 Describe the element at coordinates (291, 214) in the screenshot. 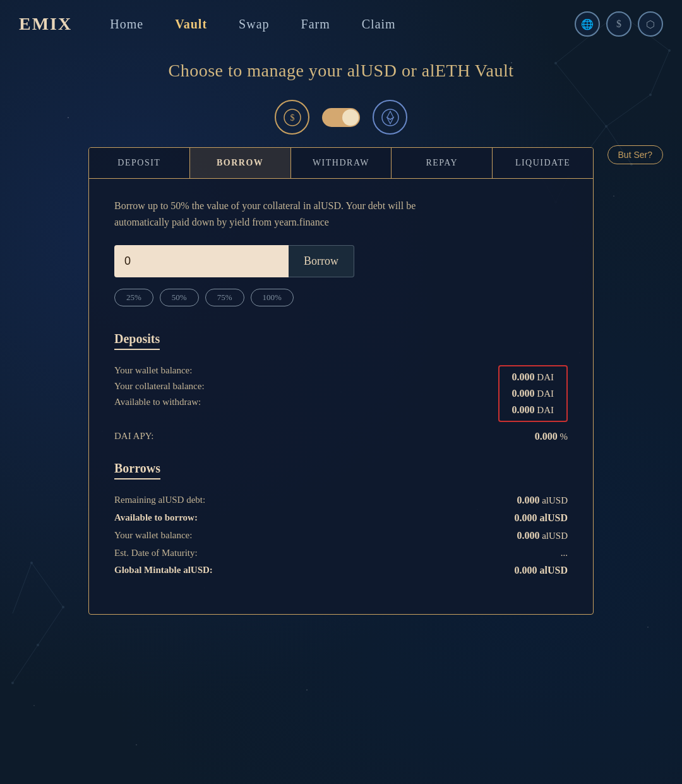

I see `borrow-description: Borrow up to 50% the value of your colla…` at that location.